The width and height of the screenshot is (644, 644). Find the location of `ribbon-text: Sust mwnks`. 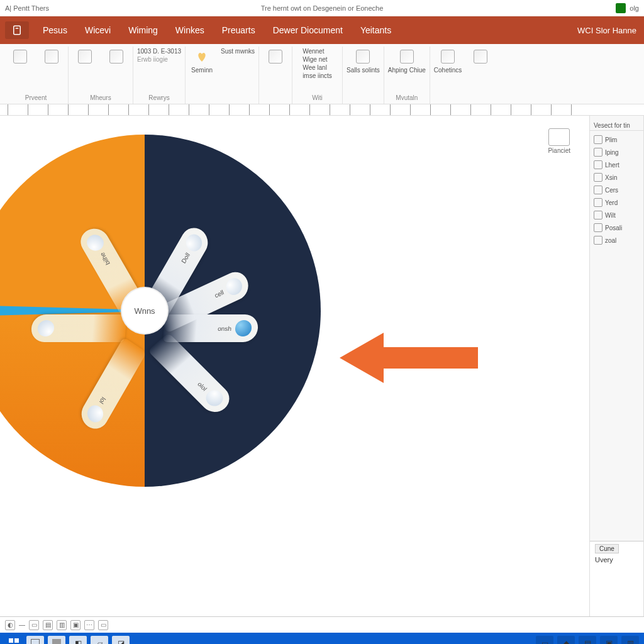

ribbon-text: Sust mwnks is located at coordinates (238, 52).